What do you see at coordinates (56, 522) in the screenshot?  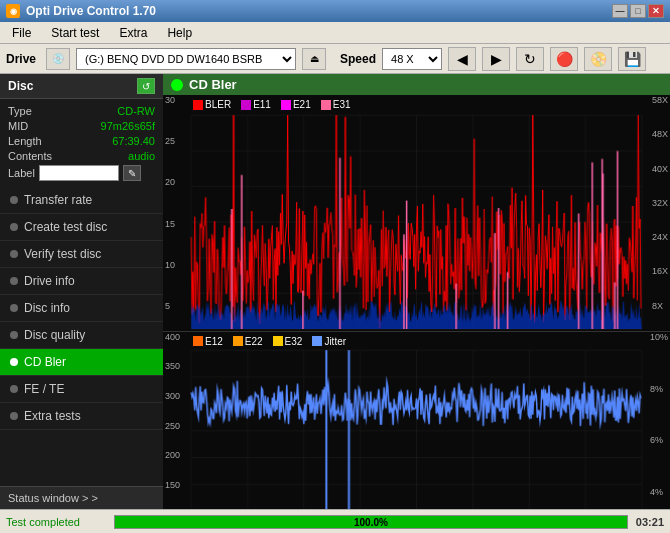 I see `status-text: Test completed` at bounding box center [56, 522].